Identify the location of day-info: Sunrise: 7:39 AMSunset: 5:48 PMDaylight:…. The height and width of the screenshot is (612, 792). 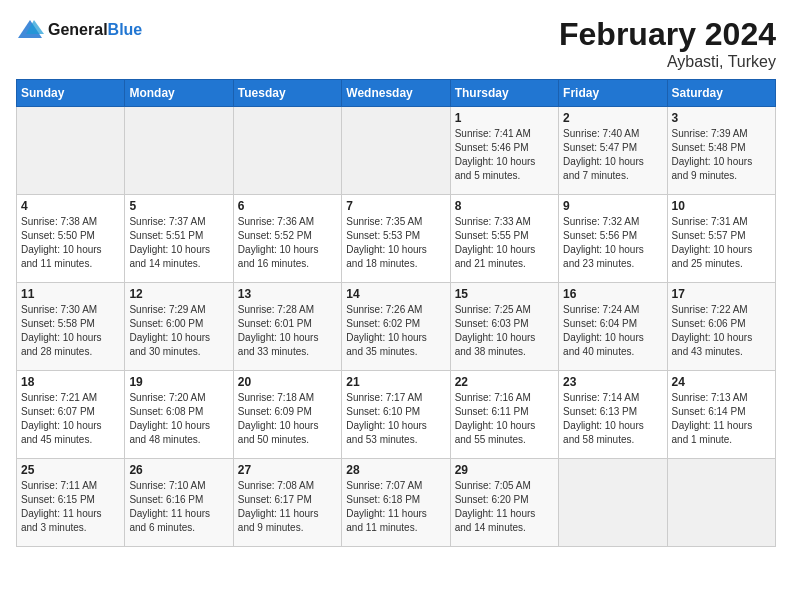
(722, 155).